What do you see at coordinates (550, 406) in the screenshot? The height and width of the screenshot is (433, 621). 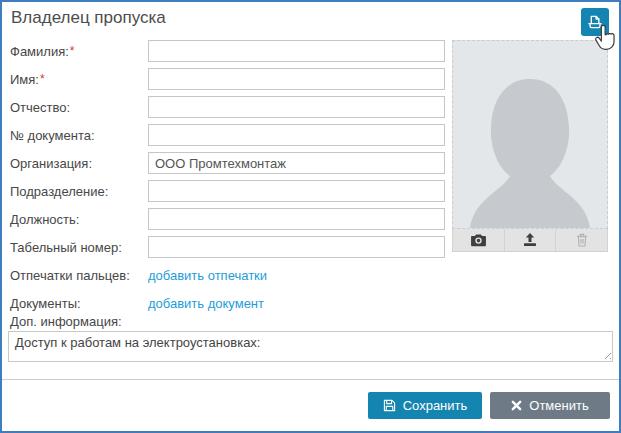 I see `cancel-button: Отменить` at bounding box center [550, 406].